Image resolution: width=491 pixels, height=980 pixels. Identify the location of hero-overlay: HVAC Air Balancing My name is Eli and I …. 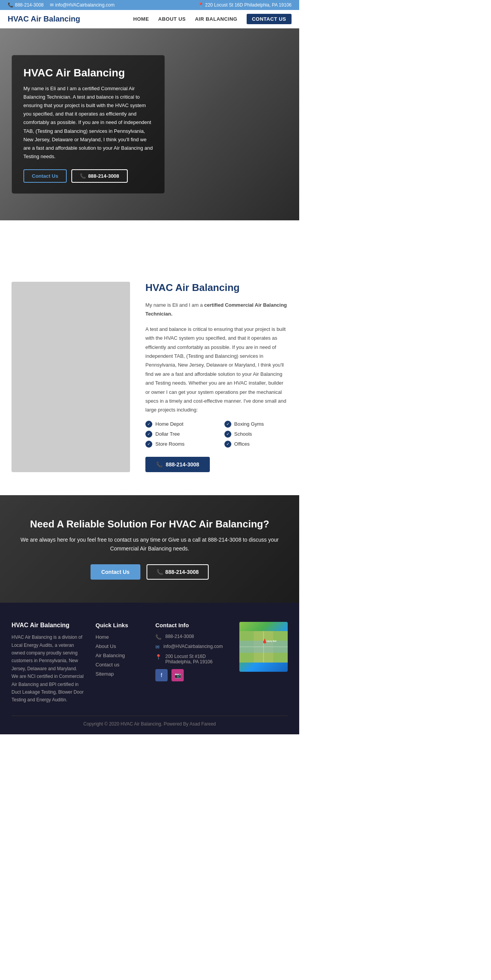
(150, 124).